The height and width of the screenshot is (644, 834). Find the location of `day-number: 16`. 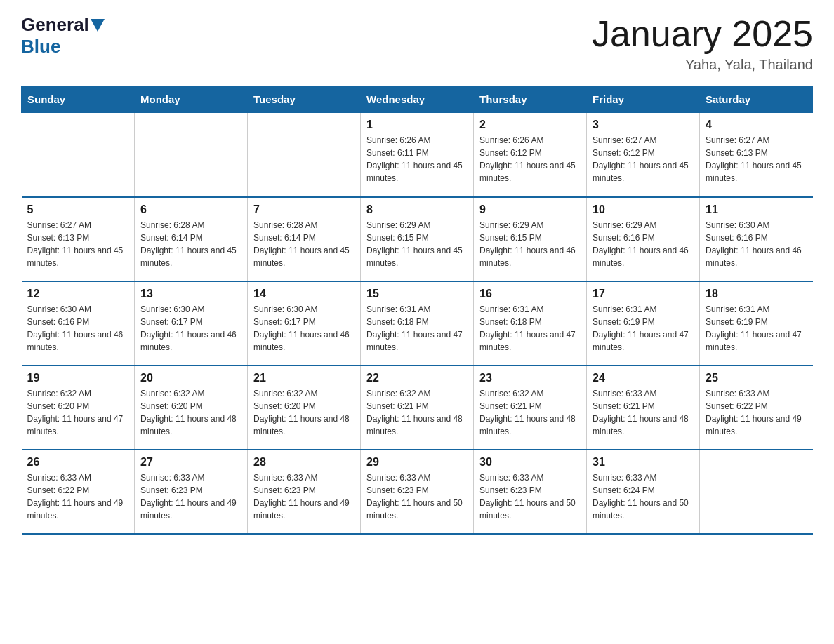

day-number: 16 is located at coordinates (530, 294).